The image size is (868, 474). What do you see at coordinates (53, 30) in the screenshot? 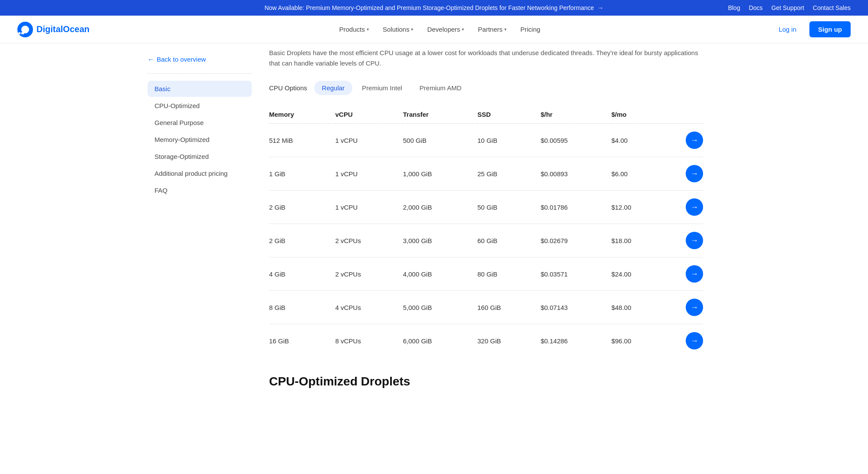
I see `logo: DigitalOcean` at bounding box center [53, 30].